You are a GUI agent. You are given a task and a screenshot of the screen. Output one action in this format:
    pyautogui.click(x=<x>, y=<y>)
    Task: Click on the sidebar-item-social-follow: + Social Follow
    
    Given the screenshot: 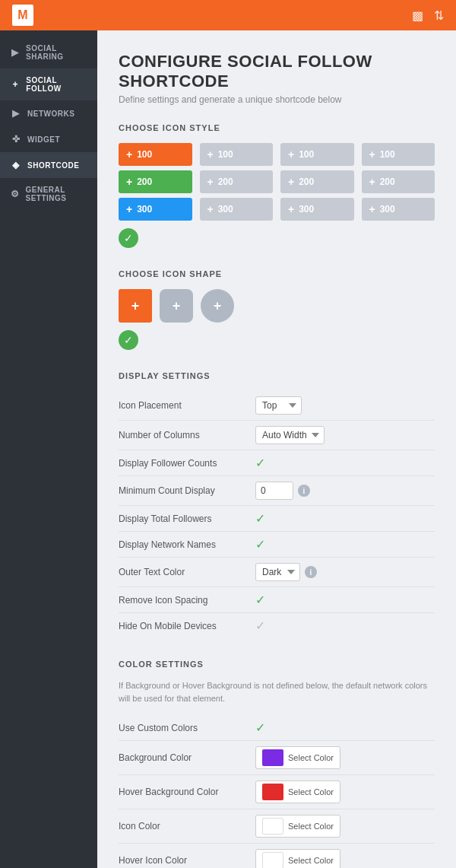 What is the action you would take?
    pyautogui.click(x=49, y=84)
    